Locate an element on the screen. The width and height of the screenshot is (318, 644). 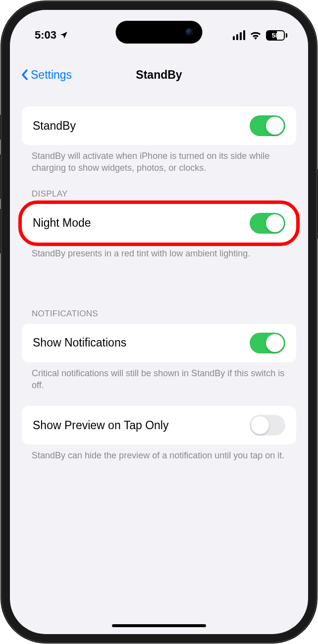
standby-toggle is located at coordinates (267, 126).